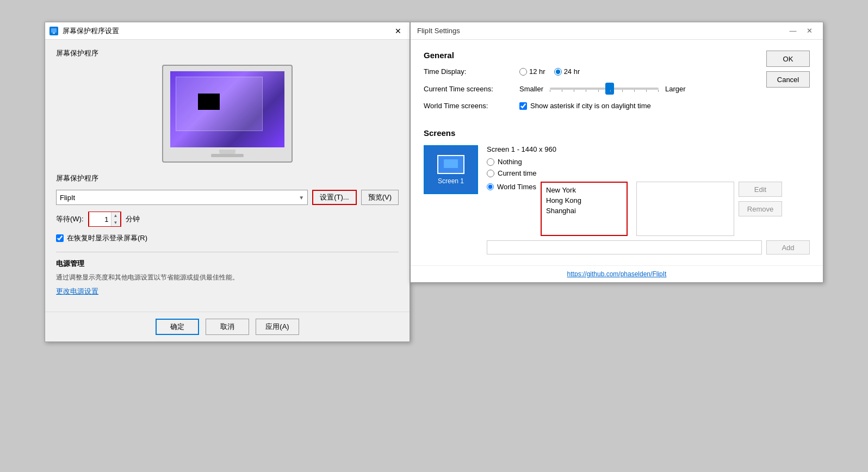  Describe the element at coordinates (227, 114) in the screenshot. I see `preview-area` at that location.